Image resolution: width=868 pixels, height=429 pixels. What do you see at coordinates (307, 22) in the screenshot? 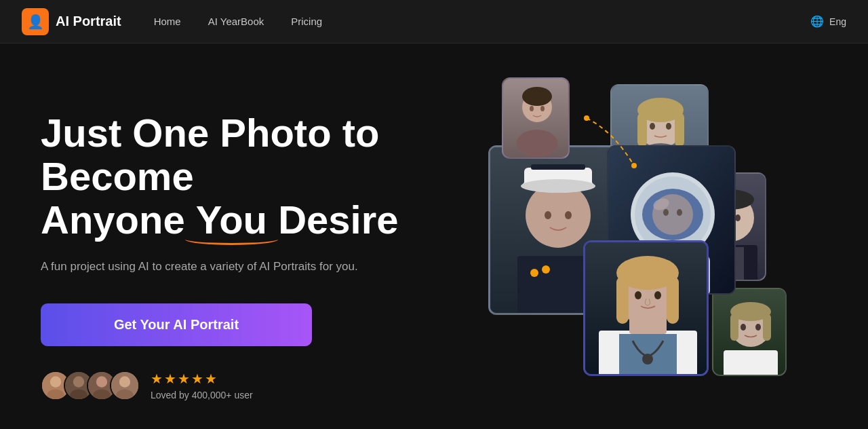
I see `nav-pricing: Pricing` at bounding box center [307, 22].